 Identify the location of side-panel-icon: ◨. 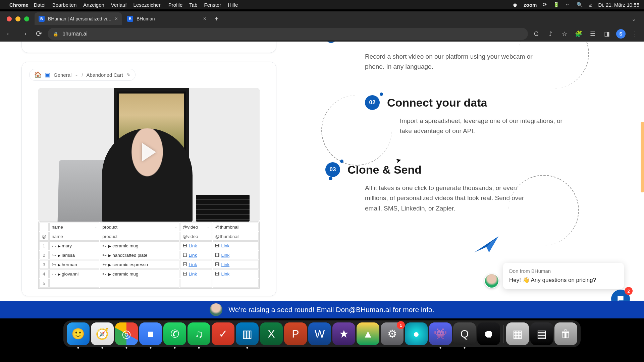
(607, 34).